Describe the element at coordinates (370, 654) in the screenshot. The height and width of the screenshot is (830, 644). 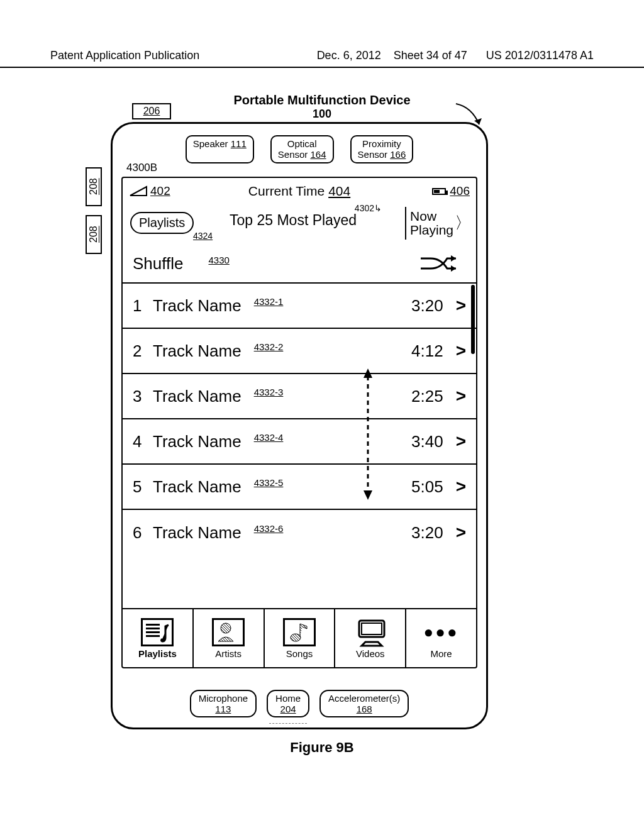
I see `tab-videos-label: Videos` at that location.